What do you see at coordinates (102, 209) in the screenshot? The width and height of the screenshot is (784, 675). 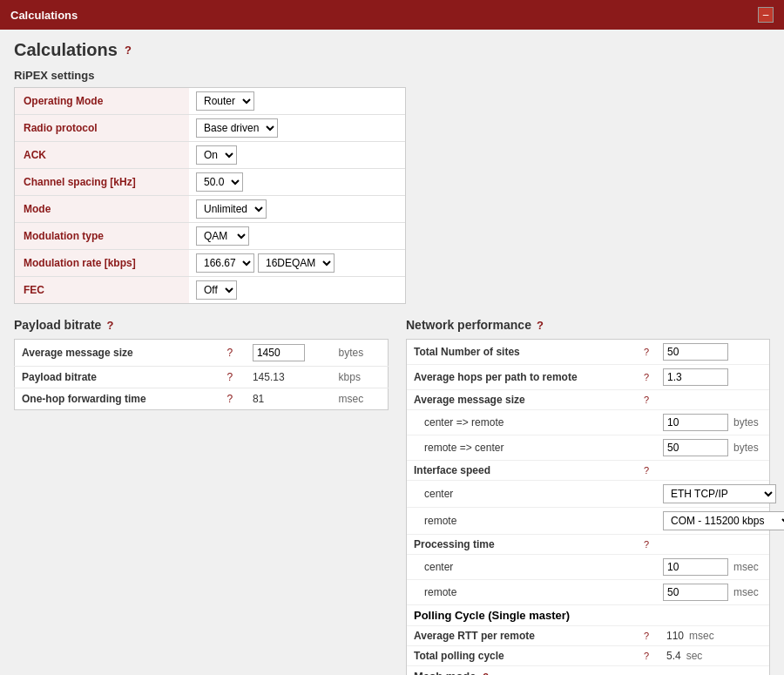 I see `mode-label: Mode` at bounding box center [102, 209].